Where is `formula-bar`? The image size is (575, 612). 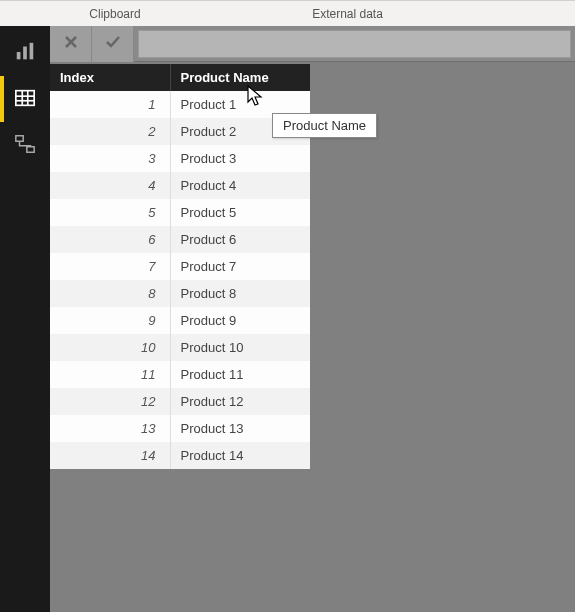
formula-bar is located at coordinates (312, 44).